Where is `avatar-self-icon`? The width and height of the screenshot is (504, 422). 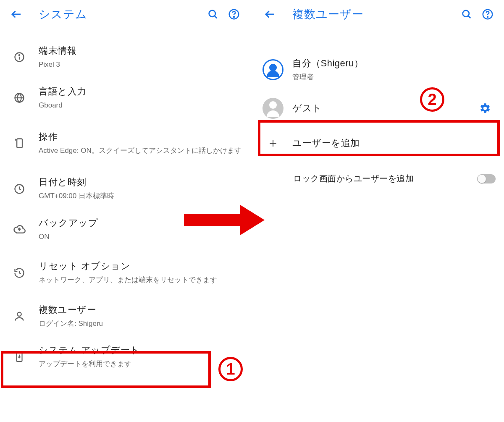 avatar-self-icon is located at coordinates (273, 70).